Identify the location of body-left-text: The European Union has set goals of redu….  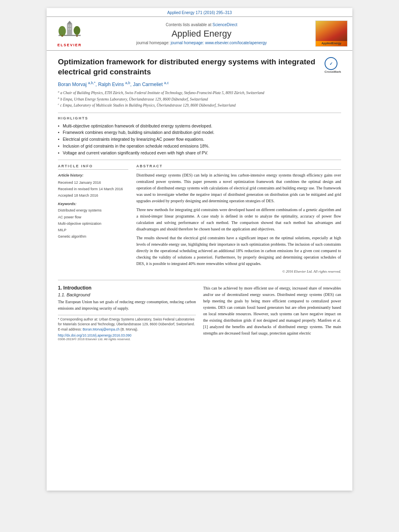
(127, 305).